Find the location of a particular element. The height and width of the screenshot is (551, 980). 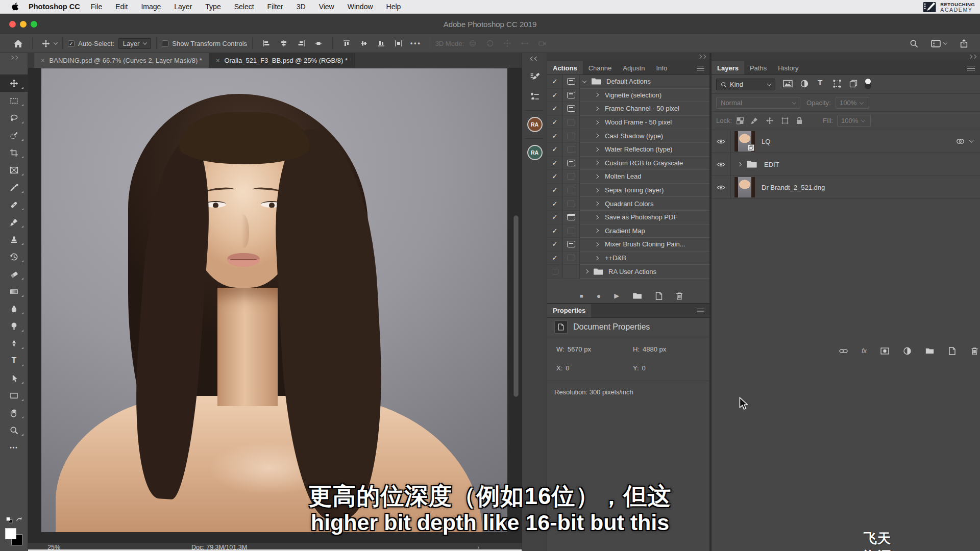

menu-item-window: Window is located at coordinates (360, 7).